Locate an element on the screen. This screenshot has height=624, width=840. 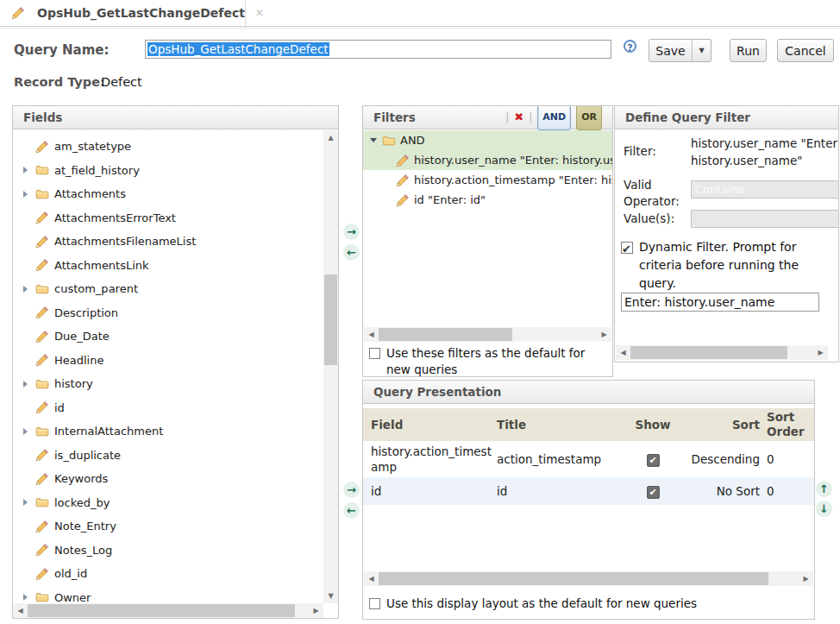
tree-item: Description is located at coordinates (168, 313).